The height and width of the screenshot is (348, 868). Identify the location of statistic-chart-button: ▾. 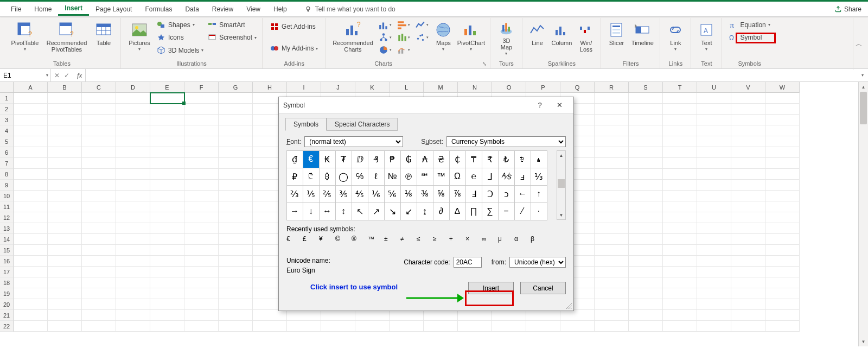
(404, 37).